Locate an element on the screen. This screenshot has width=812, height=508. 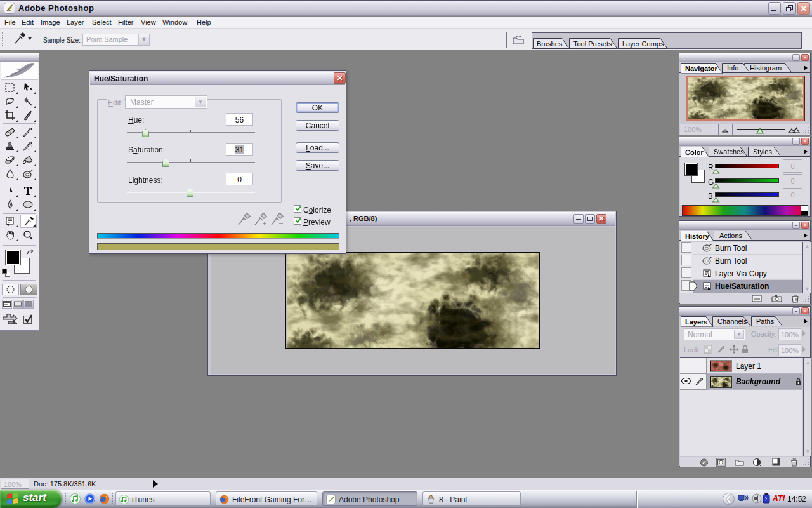
svg-text: Info is located at coordinates (733, 68).